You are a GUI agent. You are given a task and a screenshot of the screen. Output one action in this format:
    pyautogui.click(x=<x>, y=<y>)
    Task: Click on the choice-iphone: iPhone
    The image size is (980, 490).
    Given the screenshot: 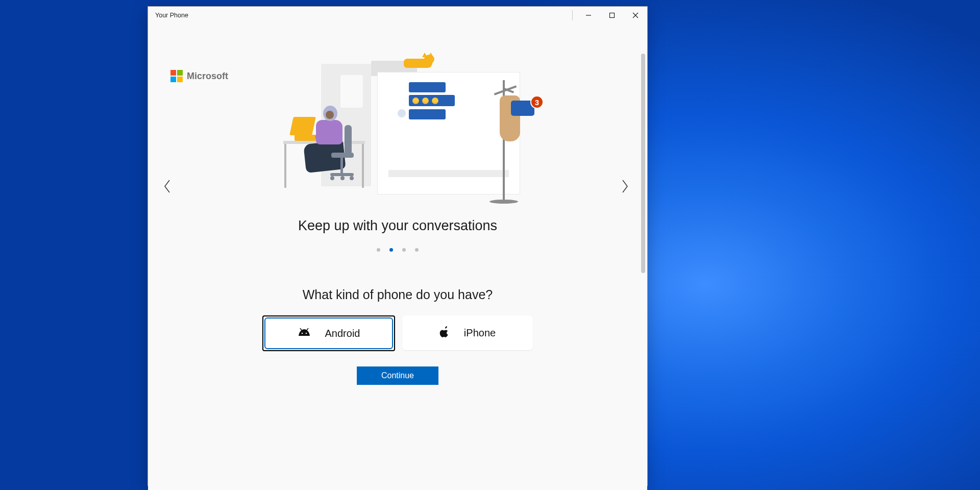 What is the action you would take?
    pyautogui.click(x=468, y=333)
    